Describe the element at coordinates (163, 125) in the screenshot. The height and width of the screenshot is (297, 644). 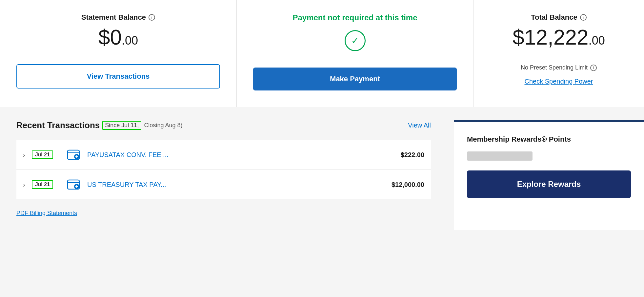
I see `closing-text: Closing Aug 8)` at that location.